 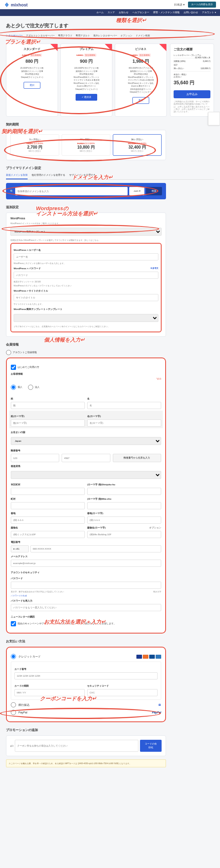 What do you see at coordinates (14, 657) in the screenshot?
I see `pay-credit` at bounding box center [14, 657].